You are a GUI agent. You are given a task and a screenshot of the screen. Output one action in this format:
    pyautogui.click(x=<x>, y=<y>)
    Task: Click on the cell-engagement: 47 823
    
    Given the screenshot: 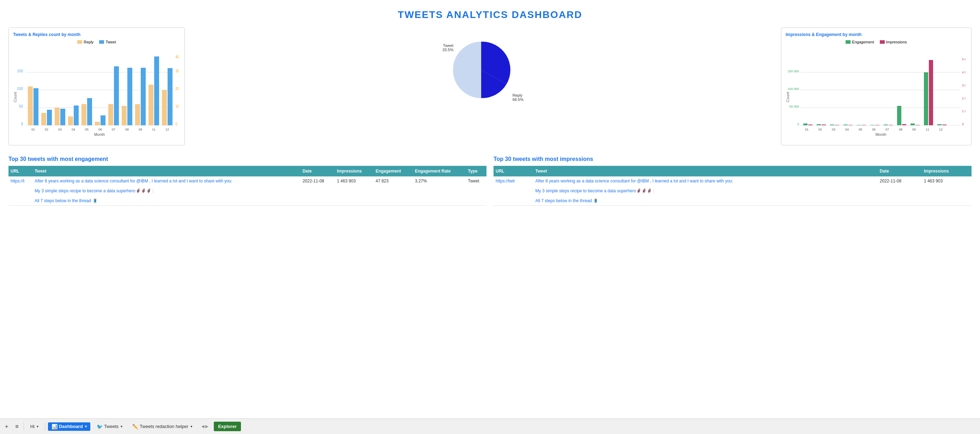 What is the action you would take?
    pyautogui.click(x=393, y=191)
    